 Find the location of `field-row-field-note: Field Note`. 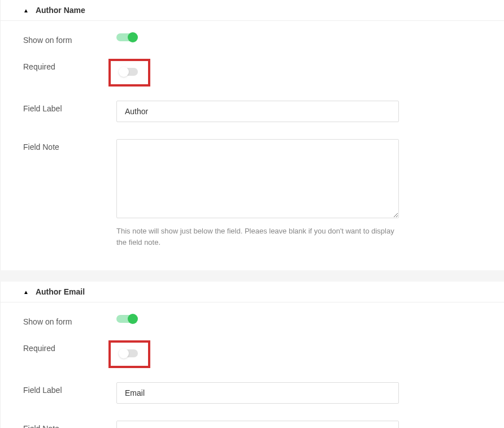

field-row-field-note: Field Note is located at coordinates (252, 424).